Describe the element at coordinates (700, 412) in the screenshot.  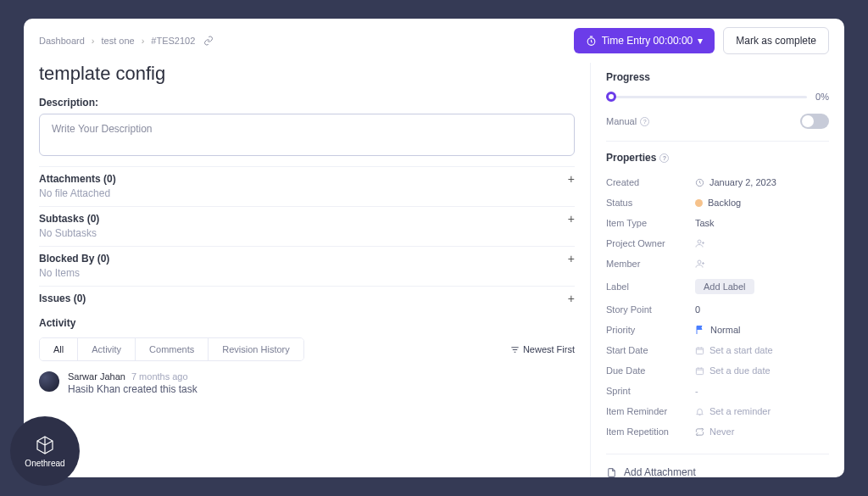
I see `bell-icon` at that location.